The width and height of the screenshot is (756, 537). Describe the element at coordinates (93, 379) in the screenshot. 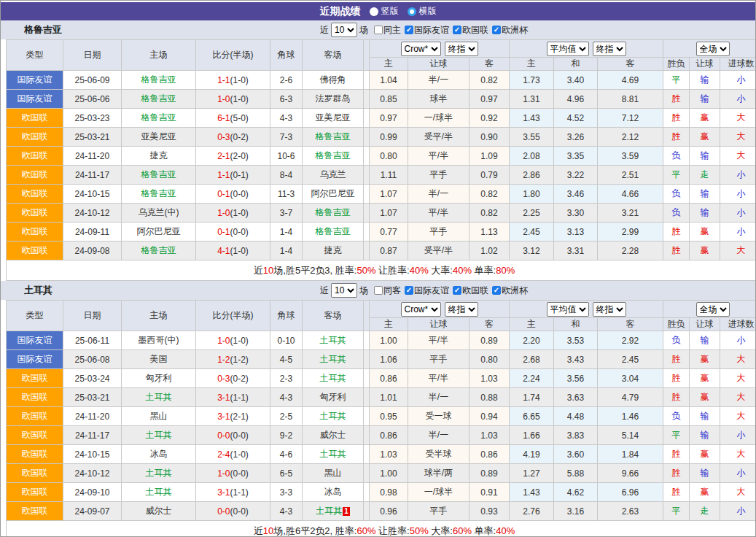

I see `match-date: 25-03-24` at that location.